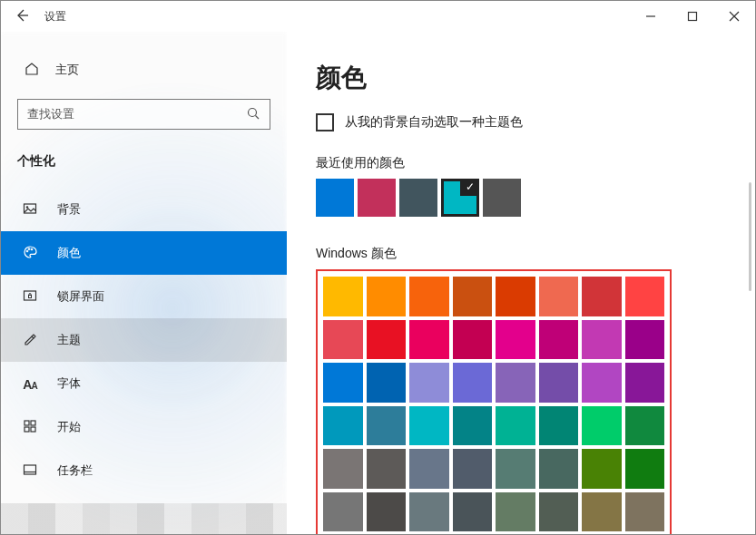 This screenshot has height=535, width=756. What do you see at coordinates (143, 209) in the screenshot?
I see `sidebar-item-0: 背景` at bounding box center [143, 209].